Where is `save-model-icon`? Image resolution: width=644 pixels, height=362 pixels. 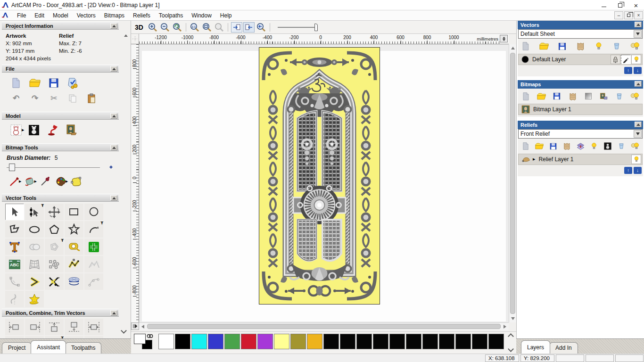
save-model-icon is located at coordinates (54, 83).